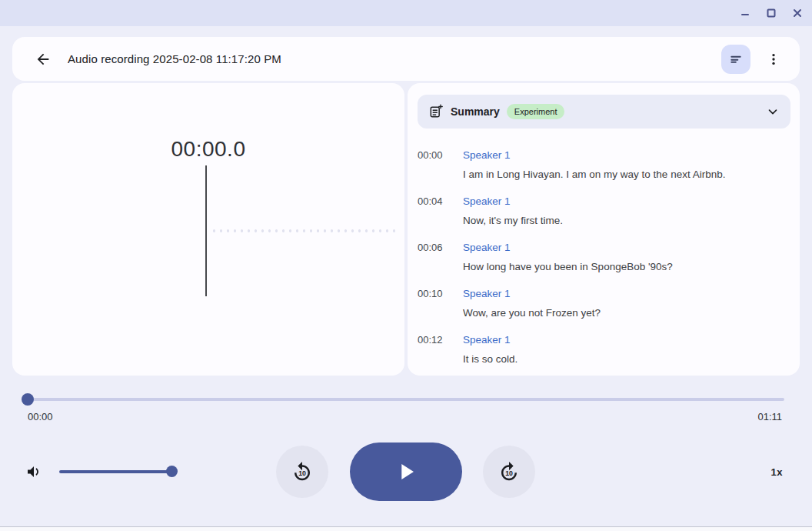 This screenshot has width=812, height=531. Describe the element at coordinates (604, 349) in the screenshot. I see `transcript-entry: 00:12 Speaker 1 It is so cold.` at that location.